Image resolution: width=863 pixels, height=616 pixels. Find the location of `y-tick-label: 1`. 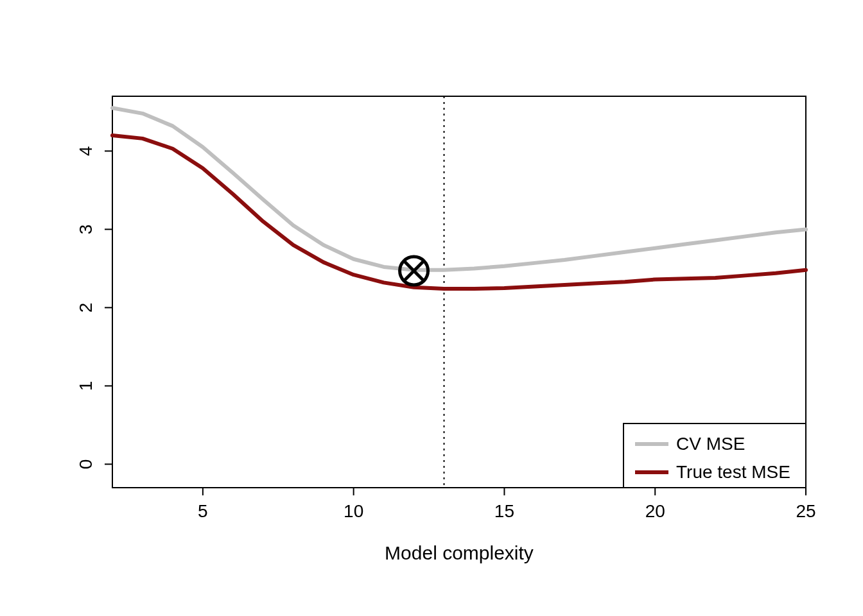

y-tick-label: 1 is located at coordinates (86, 386).